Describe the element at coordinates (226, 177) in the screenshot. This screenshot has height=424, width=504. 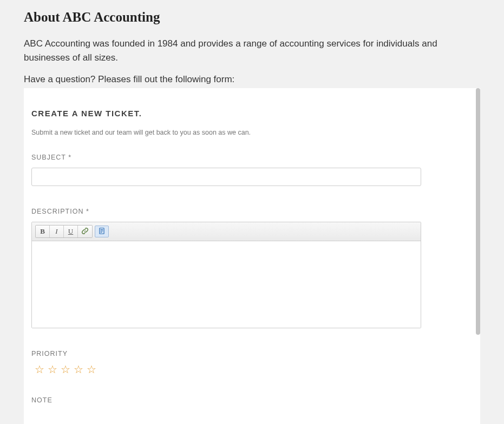
I see `subject-input` at that location.